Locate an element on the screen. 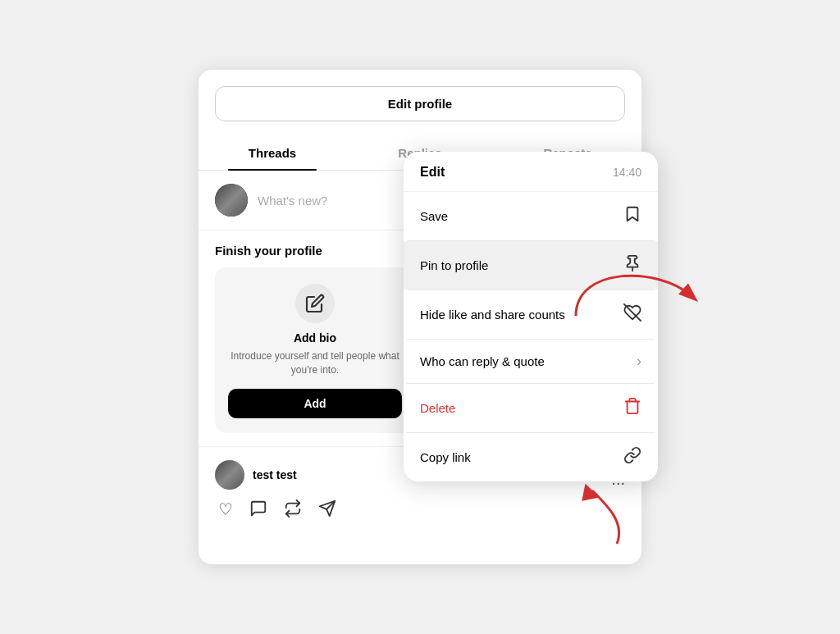  trash-icon is located at coordinates (632, 408).